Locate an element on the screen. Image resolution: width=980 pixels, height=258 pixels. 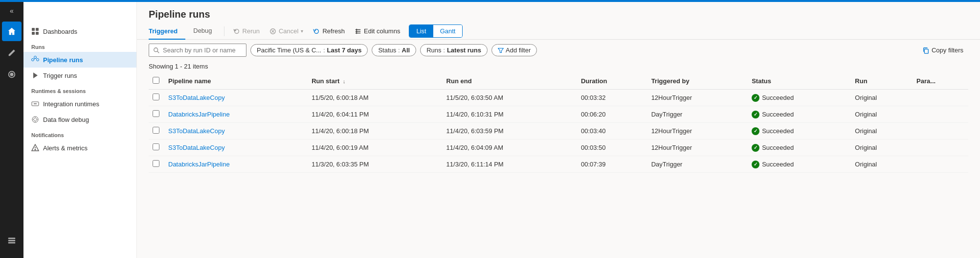
tab-divider is located at coordinates (224, 31).